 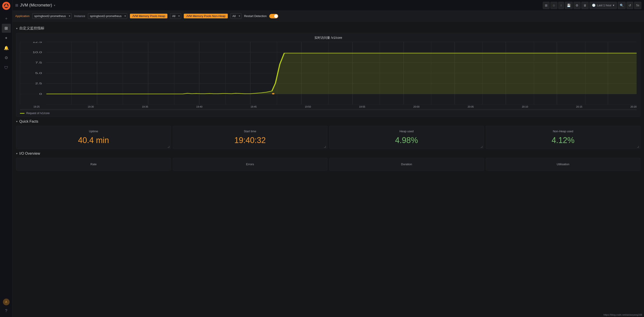 What do you see at coordinates (328, 5) in the screenshot?
I see `topbar: ⊞ JVM (Micrometer) ▾ ⊞ ☆ ↑ 💾 ⚙ 🖥 🕐 Last …` at bounding box center [328, 5].